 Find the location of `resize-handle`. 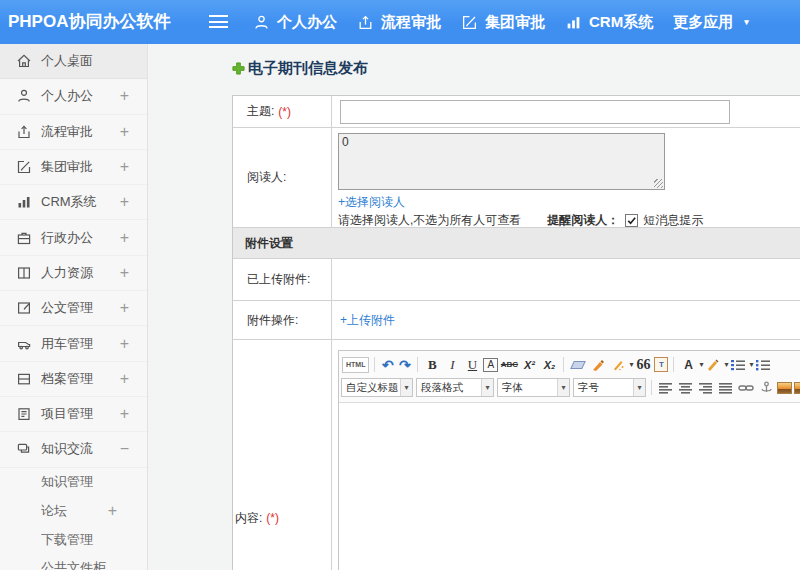

resize-handle is located at coordinates (658, 184).